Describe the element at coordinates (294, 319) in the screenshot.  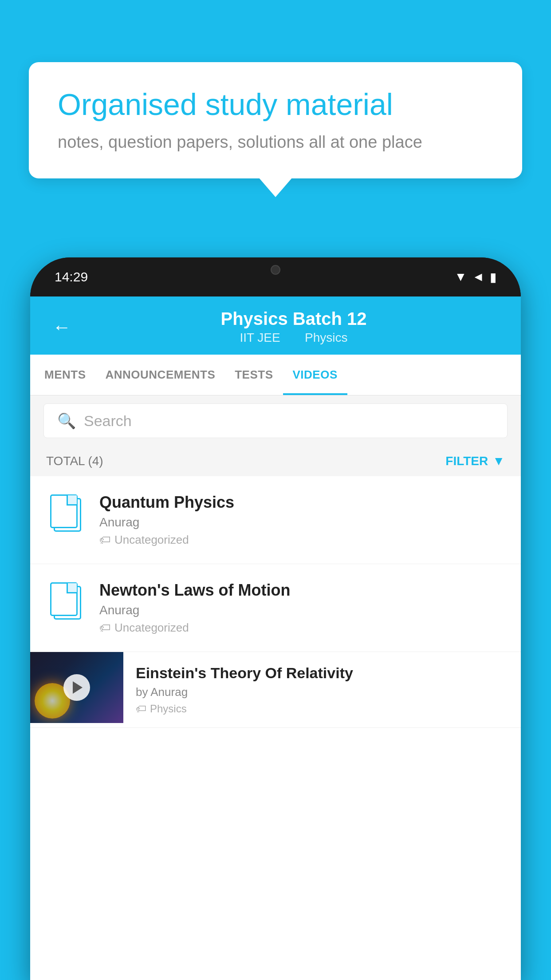
I see `batch-title: Physics Batch 12` at that location.